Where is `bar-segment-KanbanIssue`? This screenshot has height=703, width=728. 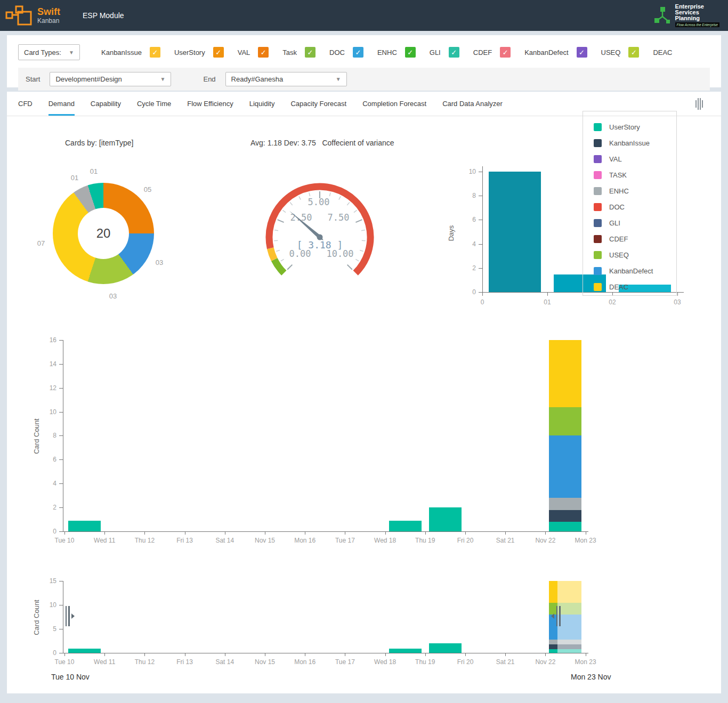 bar-segment-KanbanIssue is located at coordinates (565, 516).